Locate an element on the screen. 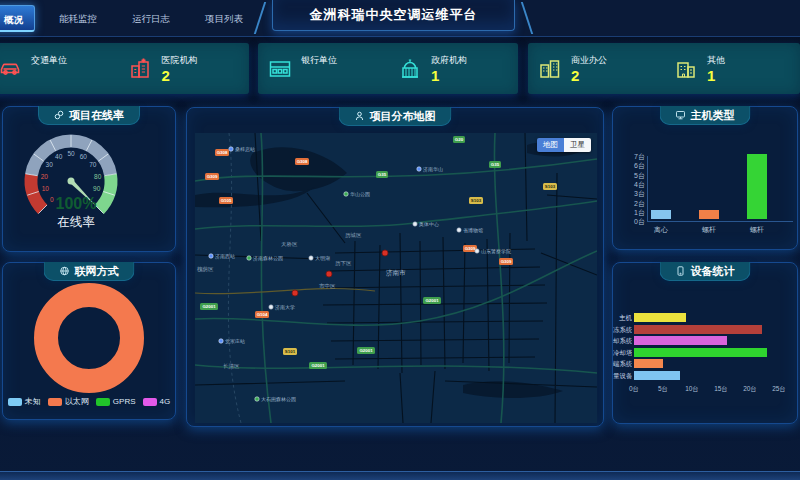 This screenshot has height=480, width=800. row-label: 冷却塔 is located at coordinates (622, 354).